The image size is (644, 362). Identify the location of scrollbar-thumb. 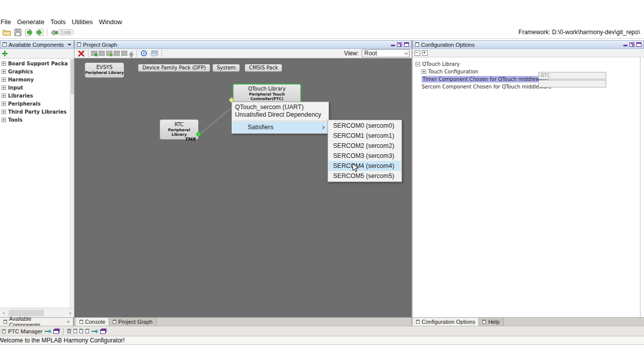
(26, 313).